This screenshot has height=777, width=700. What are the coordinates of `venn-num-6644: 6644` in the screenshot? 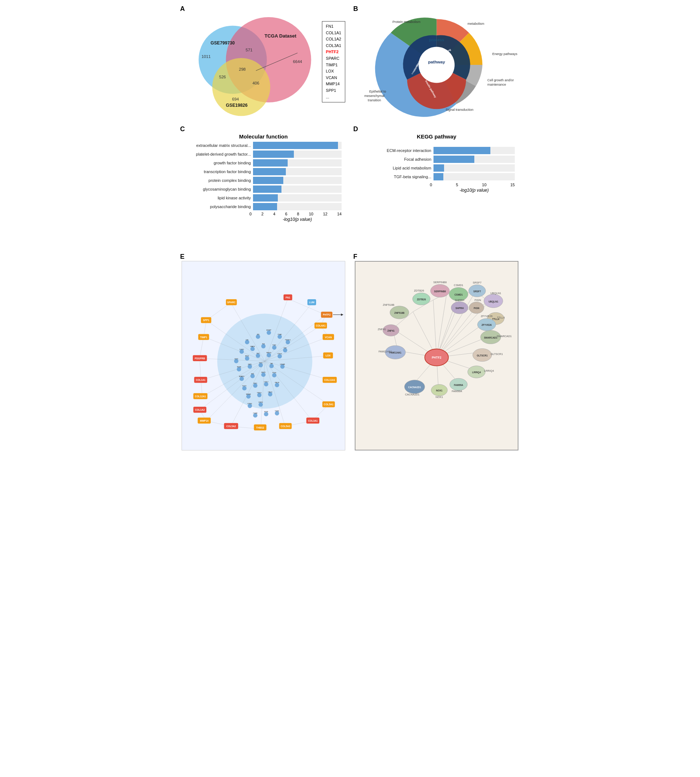 It's located at (298, 62).